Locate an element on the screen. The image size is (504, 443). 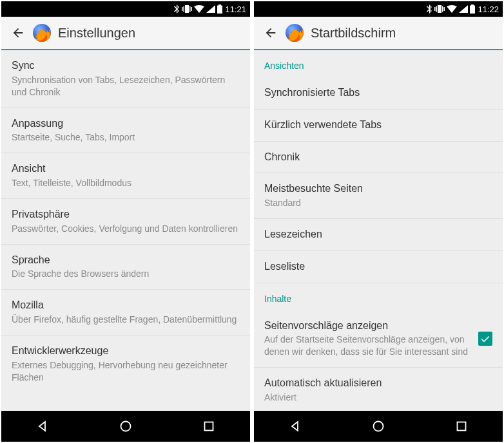
item-title: Automatisch aktualisieren is located at coordinates (378, 384).